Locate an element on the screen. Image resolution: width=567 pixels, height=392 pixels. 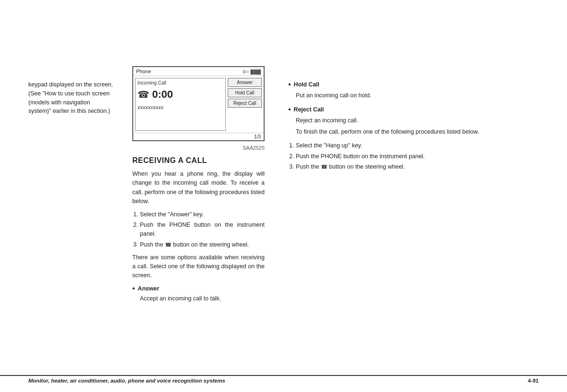
screen-header: Phone ⊙○ ▓▓▓ is located at coordinates (198, 72).